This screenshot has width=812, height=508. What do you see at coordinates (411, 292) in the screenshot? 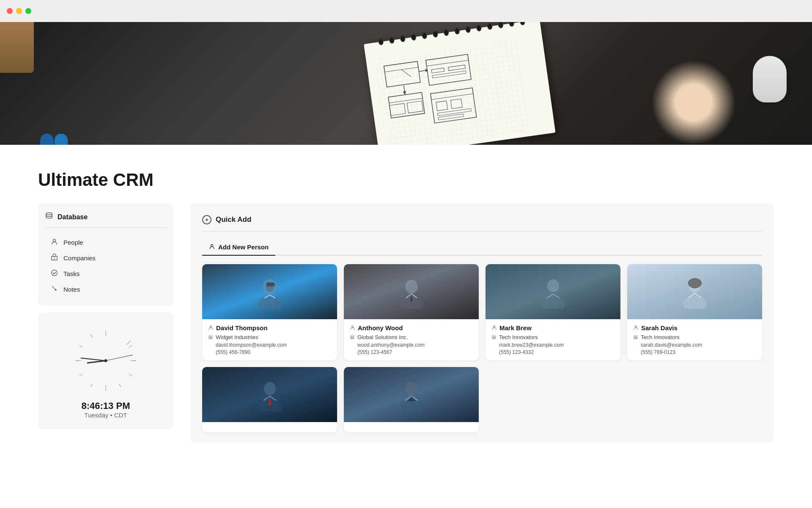
I see `card-photo-anthony` at bounding box center [411, 292].